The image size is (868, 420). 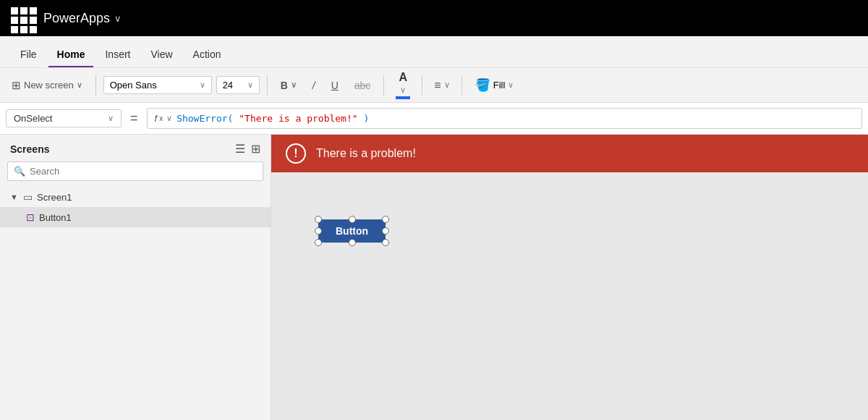 What do you see at coordinates (163, 119) in the screenshot?
I see `fx-icon: fx ∨` at bounding box center [163, 119].